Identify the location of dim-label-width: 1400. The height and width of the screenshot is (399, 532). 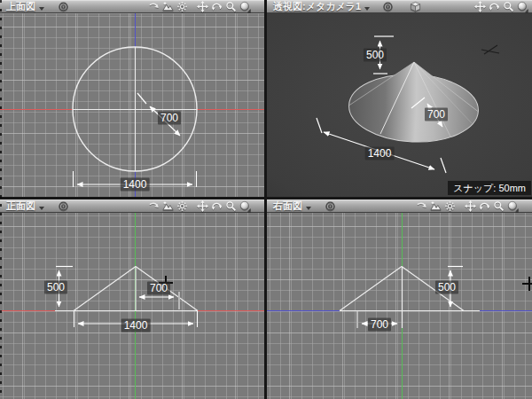
(137, 326).